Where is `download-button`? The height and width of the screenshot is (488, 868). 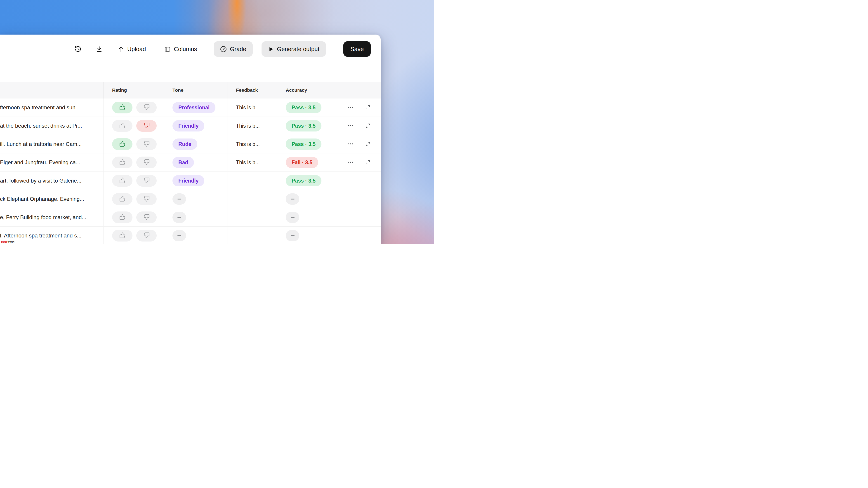
download-button is located at coordinates (99, 49).